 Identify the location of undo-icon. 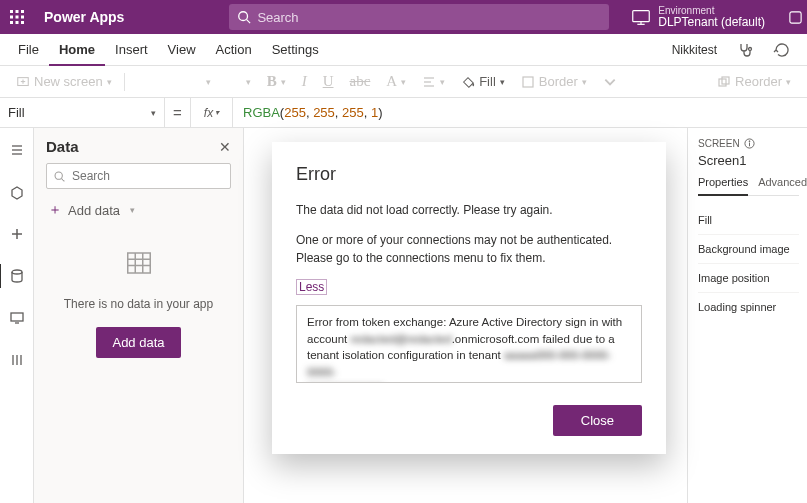
(781, 50).